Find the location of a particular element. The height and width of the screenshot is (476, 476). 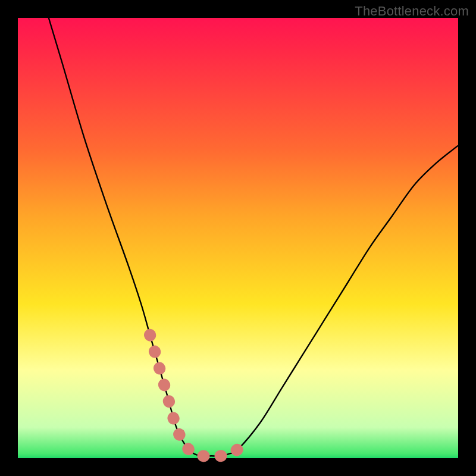

watermark-text: TheBottleneck.com is located at coordinates (412, 11).